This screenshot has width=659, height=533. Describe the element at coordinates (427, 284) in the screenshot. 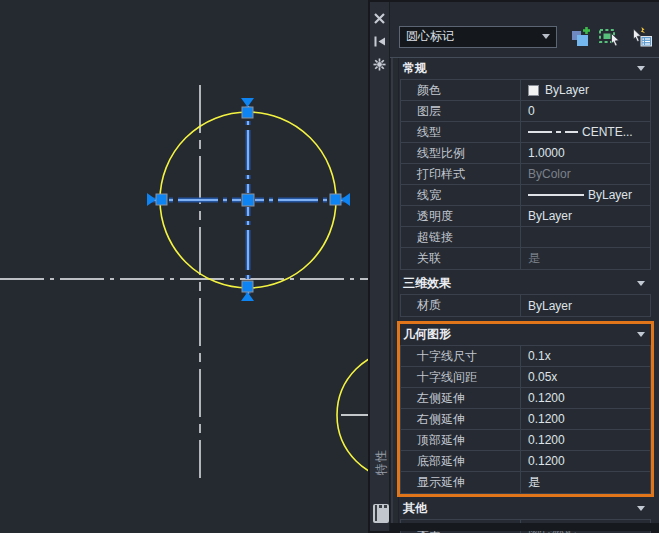

I see `section-title: 三维效果` at that location.